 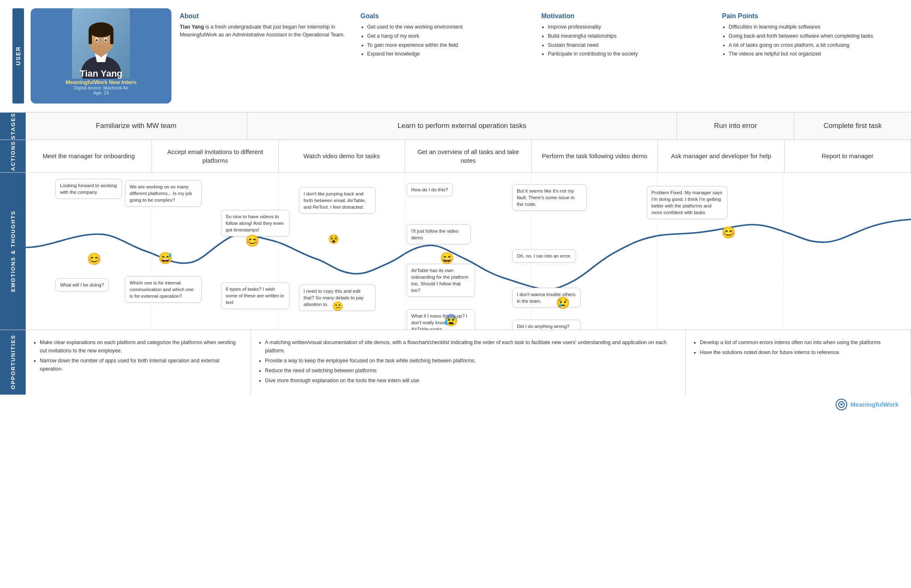 What do you see at coordinates (468, 361) in the screenshot?
I see `opp-list-1: A matching written/visual documentation …` at bounding box center [468, 361].